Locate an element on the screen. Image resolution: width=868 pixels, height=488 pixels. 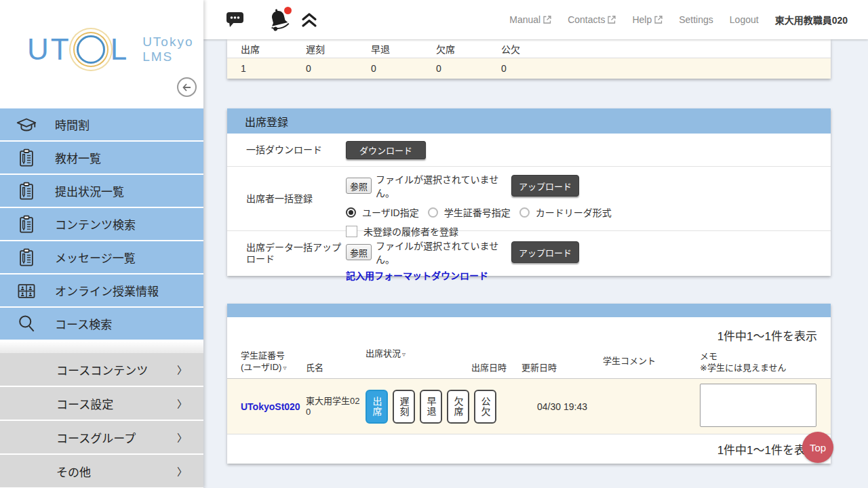
radio-unselected-icon is located at coordinates (433, 213).